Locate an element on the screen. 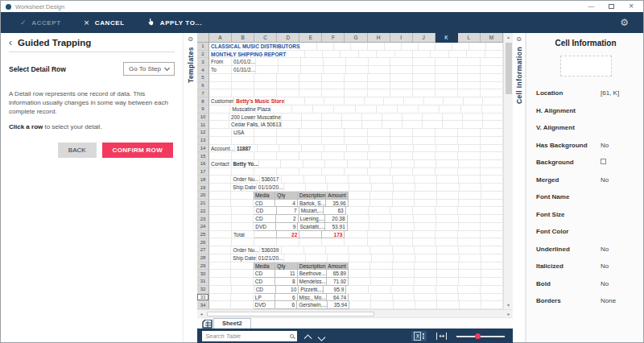 The width and height of the screenshot is (644, 343). cell-H10 is located at coordinates (393, 118).